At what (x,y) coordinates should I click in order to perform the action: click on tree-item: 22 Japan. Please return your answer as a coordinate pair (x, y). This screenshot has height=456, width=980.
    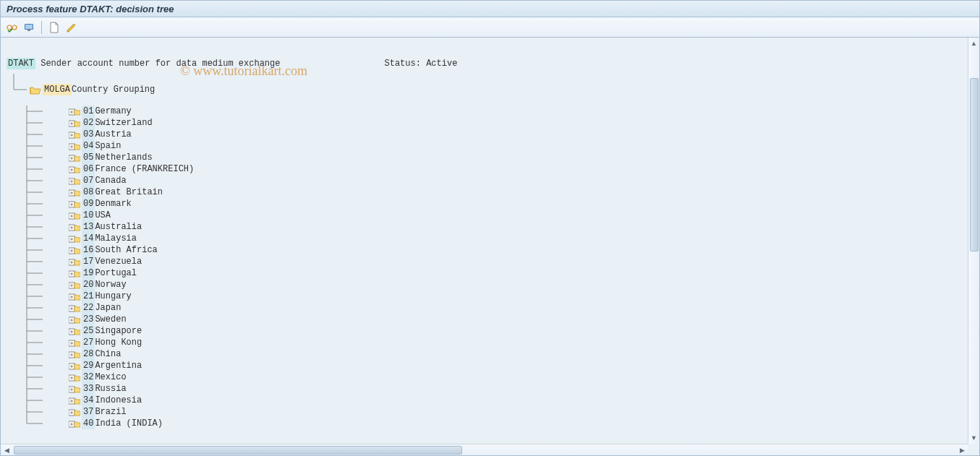
    Looking at the image, I should click on (503, 308).